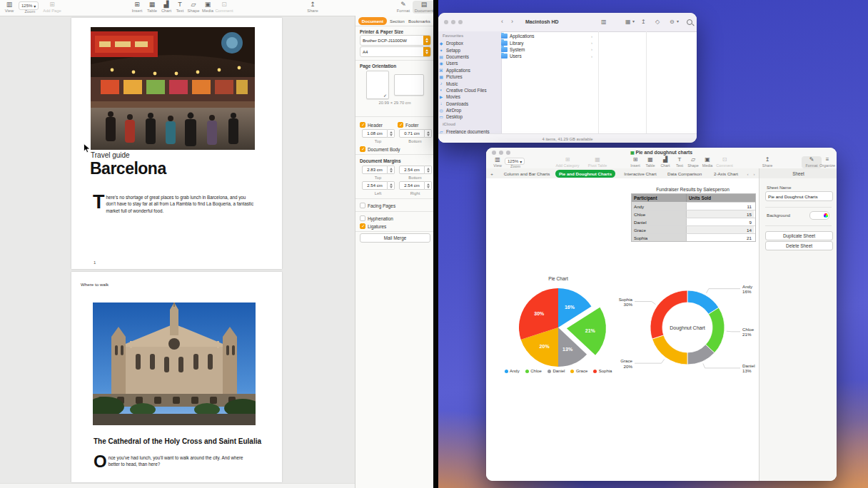  I want to click on document-page-1: Travel guide Barcelona There's no shorta…, so click(177, 143).